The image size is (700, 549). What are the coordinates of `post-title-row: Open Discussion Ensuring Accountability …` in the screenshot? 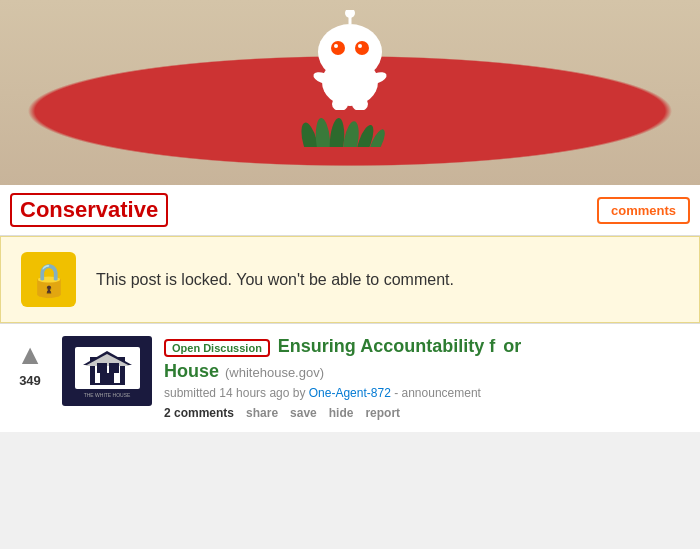 It's located at (427, 346).